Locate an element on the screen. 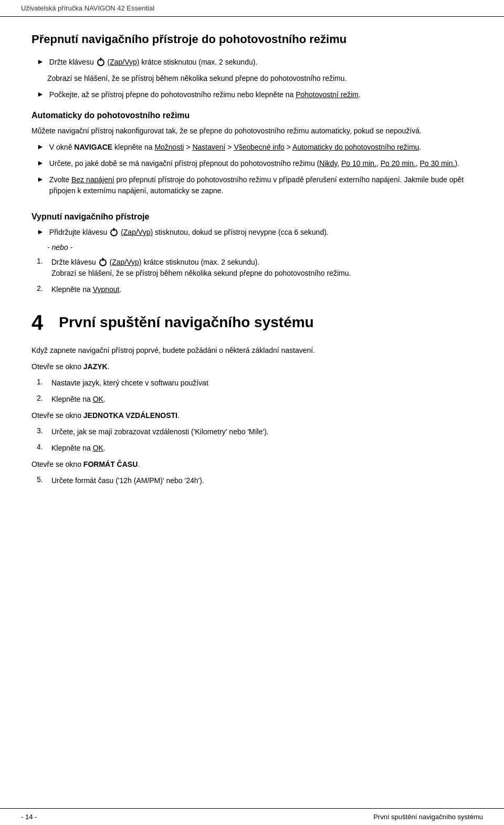  section1-bullet2: ► Počkejte, až se přístroj přepne do poh… is located at coordinates (252, 95).